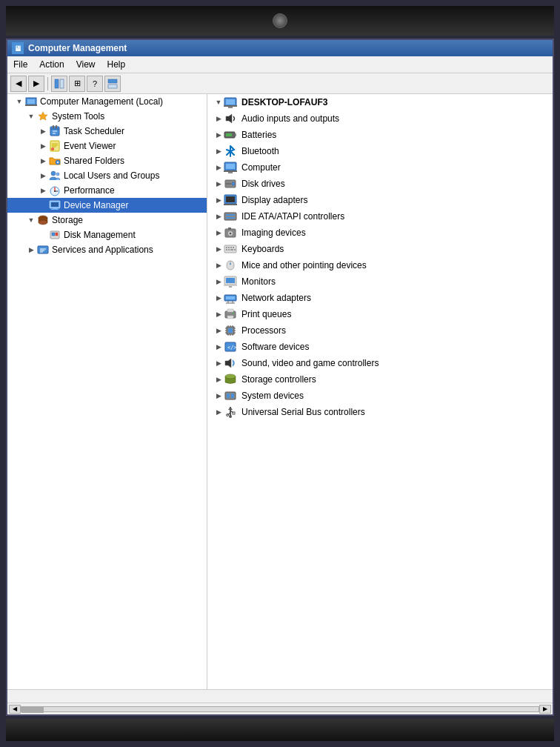 The height and width of the screenshot is (747, 560). What do you see at coordinates (230, 331) in the screenshot?
I see `processors-icon` at bounding box center [230, 331].